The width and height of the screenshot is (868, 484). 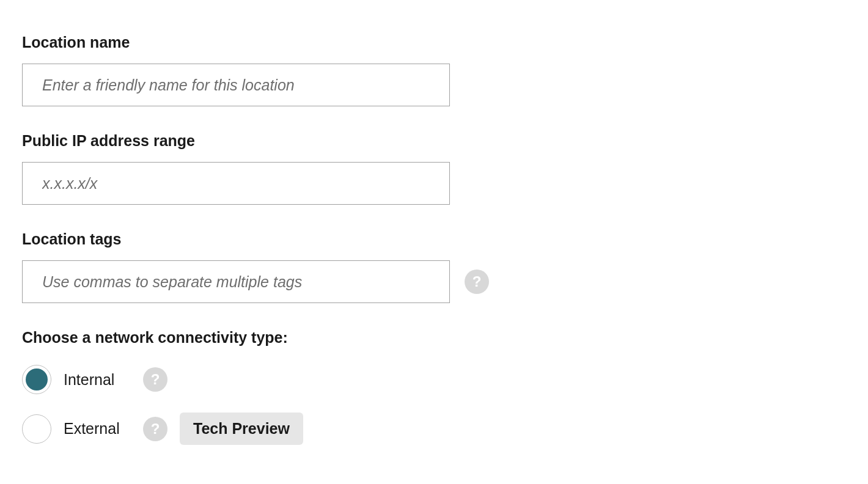 I want to click on public-ip-label: Public IP address range, so click(x=434, y=141).